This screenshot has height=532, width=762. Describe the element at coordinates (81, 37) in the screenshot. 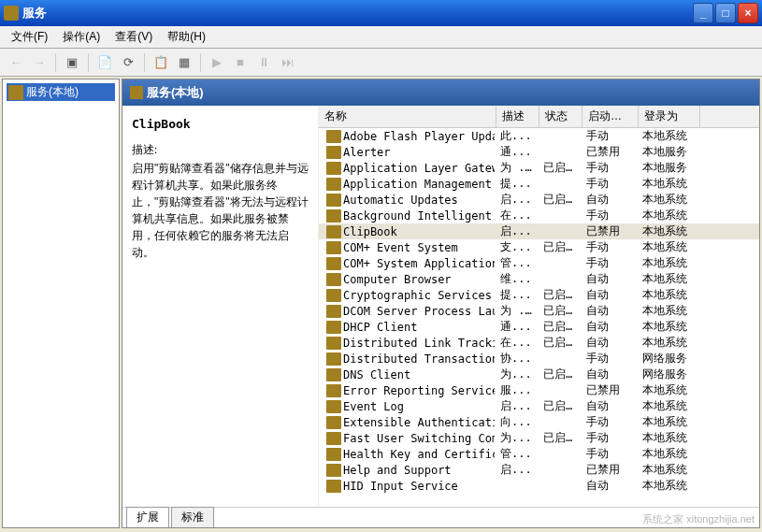

I see `menu-action: 操作(A)` at that location.